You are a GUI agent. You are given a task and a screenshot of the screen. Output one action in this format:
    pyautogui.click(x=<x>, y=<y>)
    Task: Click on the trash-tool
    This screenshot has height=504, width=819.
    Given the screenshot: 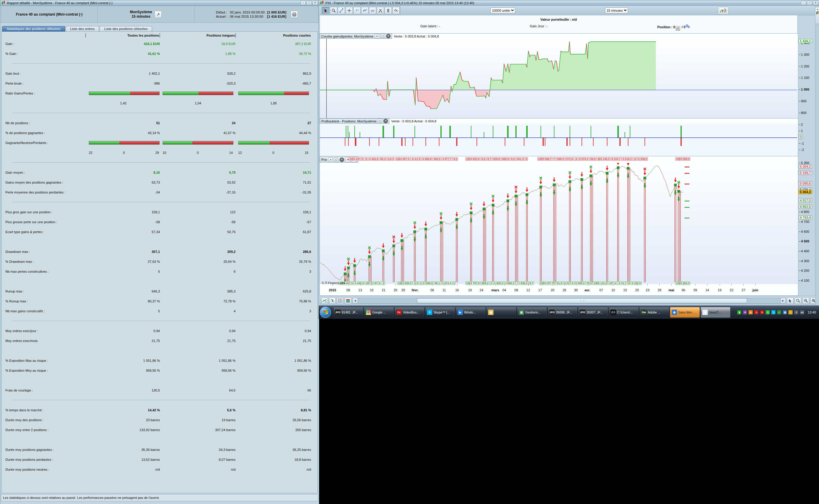 What is the action you would take?
    pyautogui.click(x=388, y=11)
    